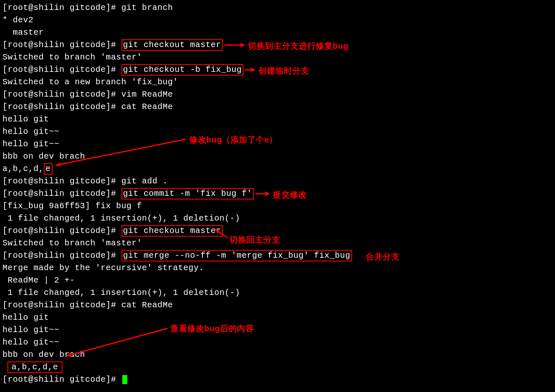 The height and width of the screenshot is (392, 555). What do you see at coordinates (278, 380) in the screenshot?
I see `terminal-line: [root@shilin gitcode]#` at bounding box center [278, 380].